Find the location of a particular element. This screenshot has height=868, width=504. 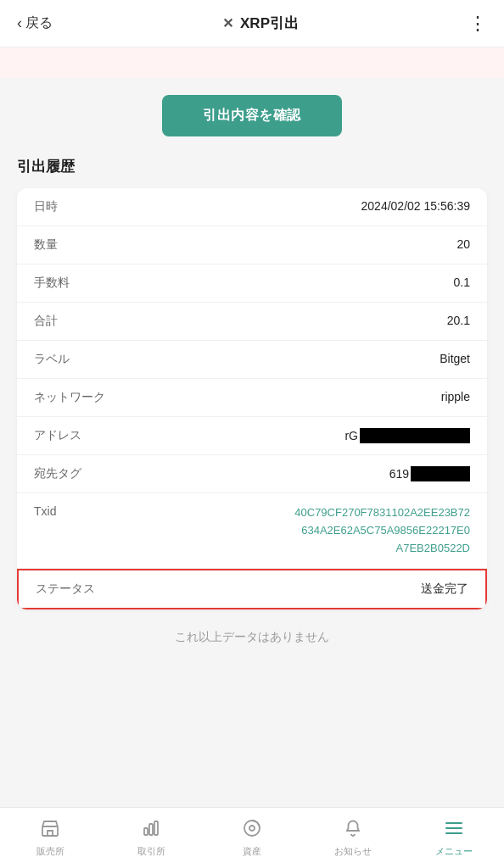

nav-label-asset: 資産 is located at coordinates (252, 851).